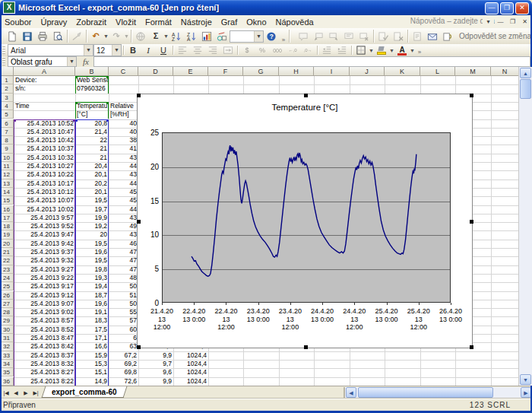 The width and height of the screenshot is (532, 413). Describe the element at coordinates (7, 184) in the screenshot. I see `row-header-13: 13` at that location.